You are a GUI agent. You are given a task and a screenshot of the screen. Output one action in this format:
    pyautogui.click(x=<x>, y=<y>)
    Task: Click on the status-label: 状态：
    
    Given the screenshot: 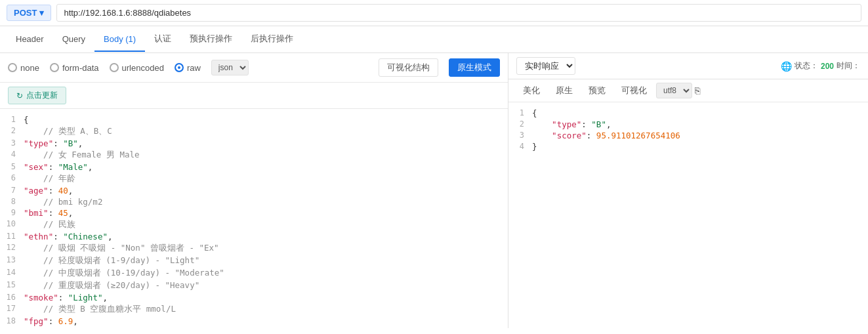 What is the action you would take?
    pyautogui.click(x=806, y=66)
    